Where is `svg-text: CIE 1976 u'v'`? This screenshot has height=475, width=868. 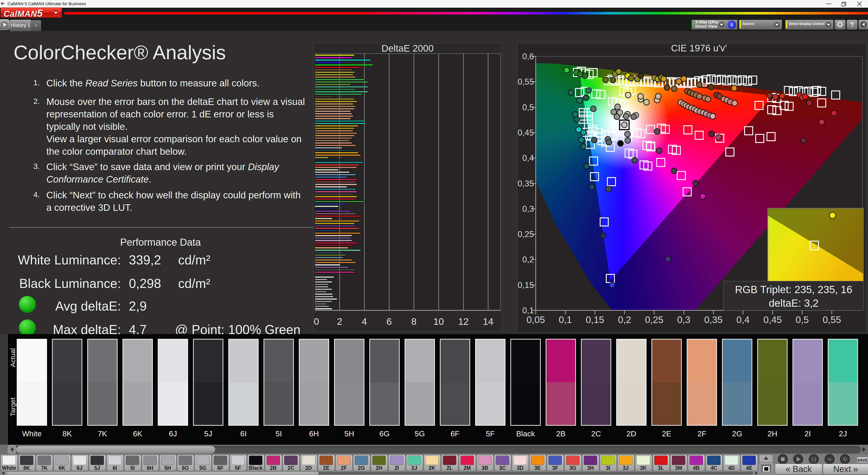
svg-text: CIE 1976 u'v' is located at coordinates (699, 48).